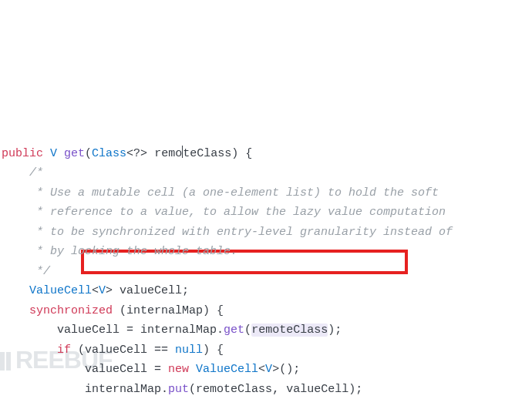 This screenshot has width=532, height=399. What do you see at coordinates (64, 350) in the screenshot?
I see `keyword-if: if` at bounding box center [64, 350].